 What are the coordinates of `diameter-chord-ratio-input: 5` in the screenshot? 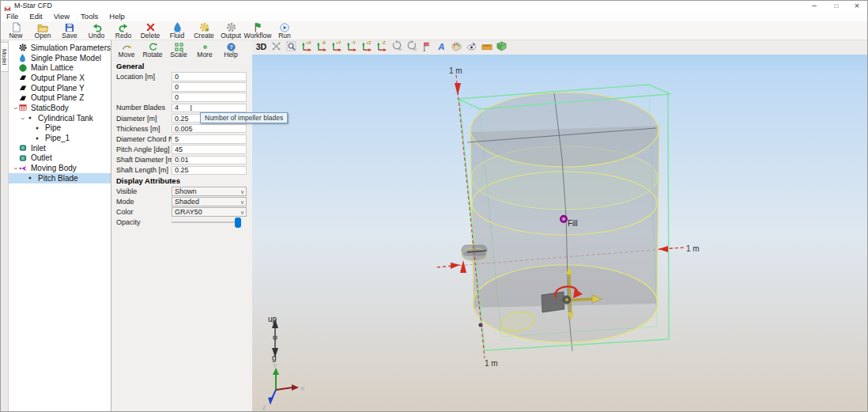 It's located at (209, 139).